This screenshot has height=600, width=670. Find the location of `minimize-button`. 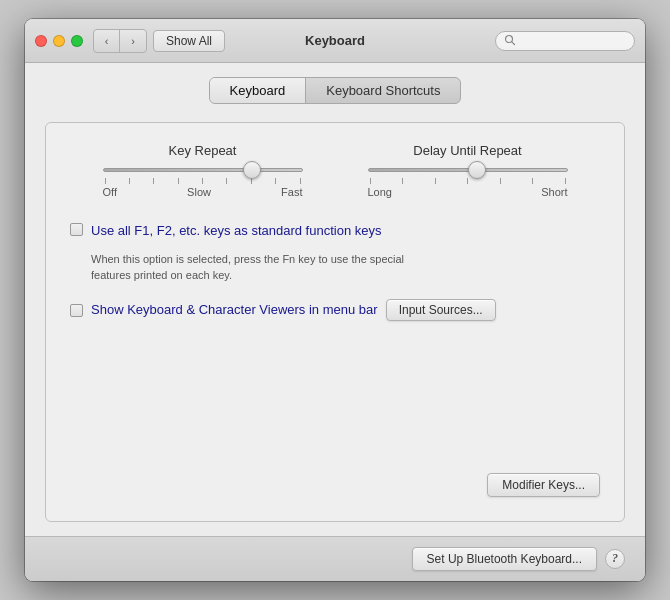

minimize-button is located at coordinates (59, 41).